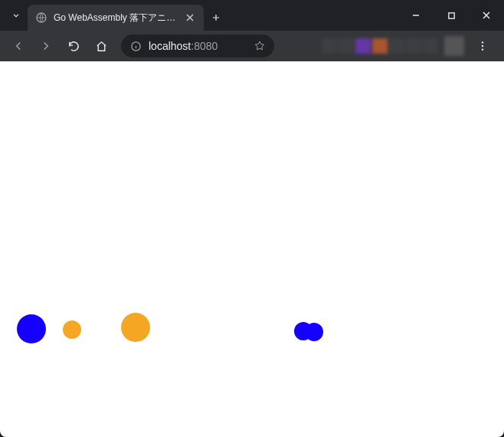  Describe the element at coordinates (252, 15) in the screenshot. I see `titlebar: Go WebAssembly 落下アニメーシ` at that location.